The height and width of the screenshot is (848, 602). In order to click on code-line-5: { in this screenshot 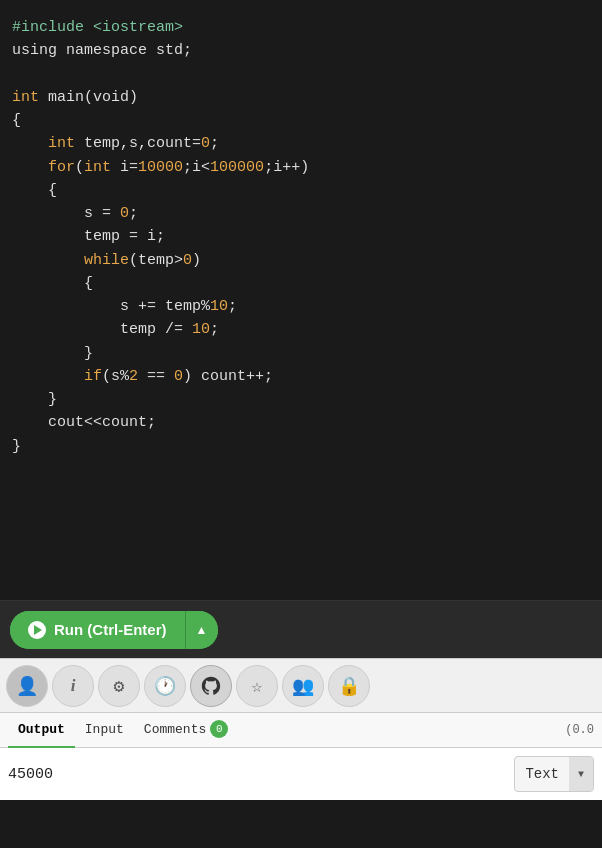, I will do `click(301, 120)`.